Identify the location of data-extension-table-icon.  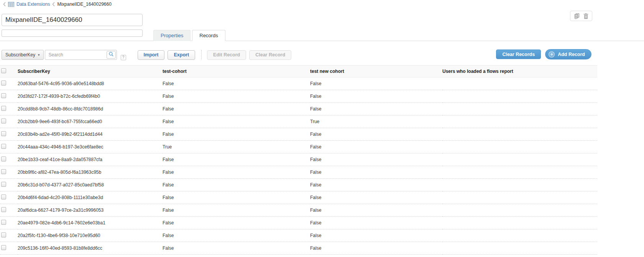
(11, 5).